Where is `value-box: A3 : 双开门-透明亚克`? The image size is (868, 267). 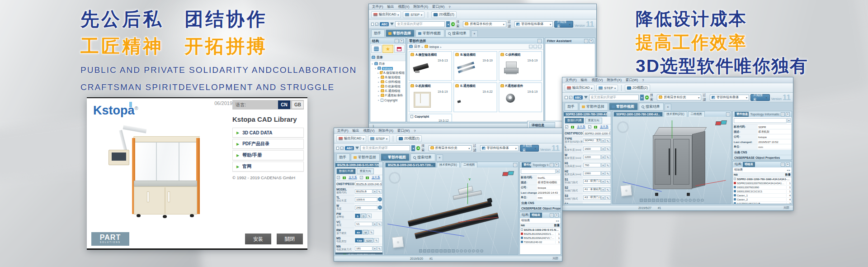
value-box: A3 : 双开门-透明亚克 is located at coordinates (592, 181).